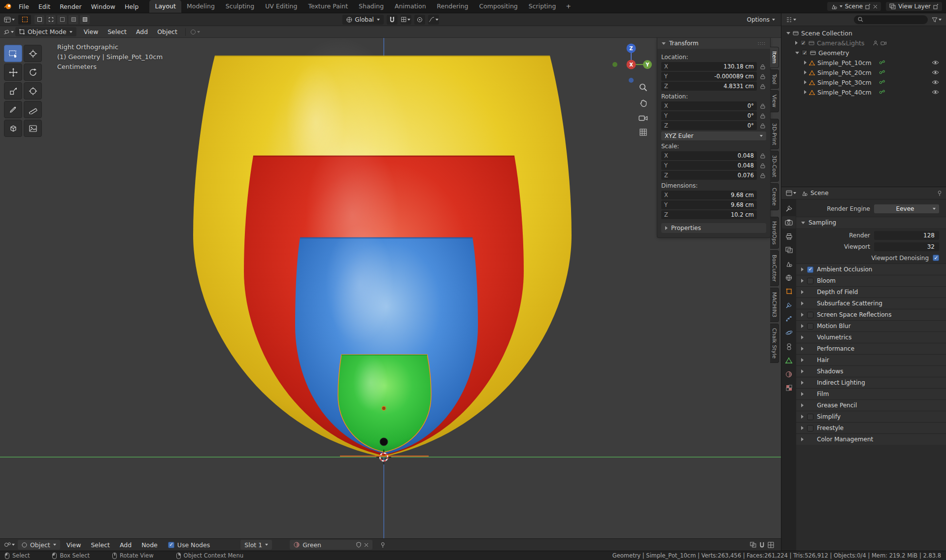 The image size is (946, 560). What do you see at coordinates (372, 6) in the screenshot?
I see `workspace-tab-shading: Shading` at bounding box center [372, 6].